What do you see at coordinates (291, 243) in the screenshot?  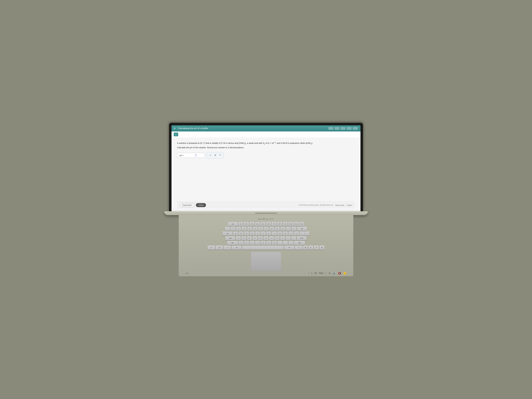 I see `slash-key: /` at bounding box center [291, 243].